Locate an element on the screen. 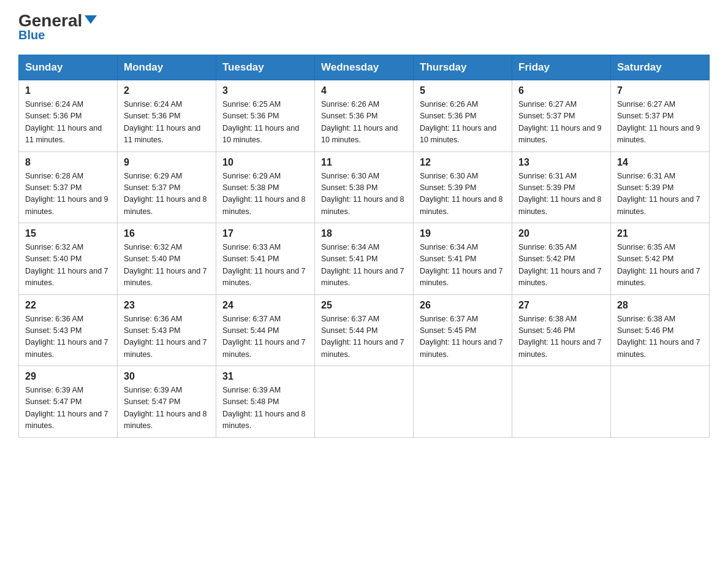 The width and height of the screenshot is (728, 563). day-number: 4 is located at coordinates (364, 91).